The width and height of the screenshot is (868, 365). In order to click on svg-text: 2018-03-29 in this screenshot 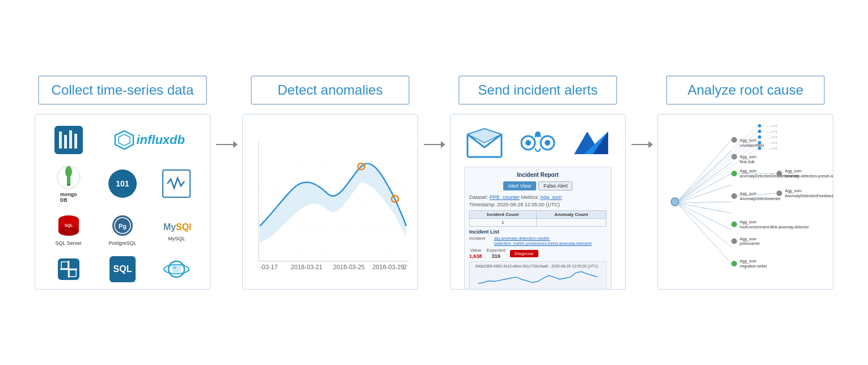, I will do `click(389, 267)`.